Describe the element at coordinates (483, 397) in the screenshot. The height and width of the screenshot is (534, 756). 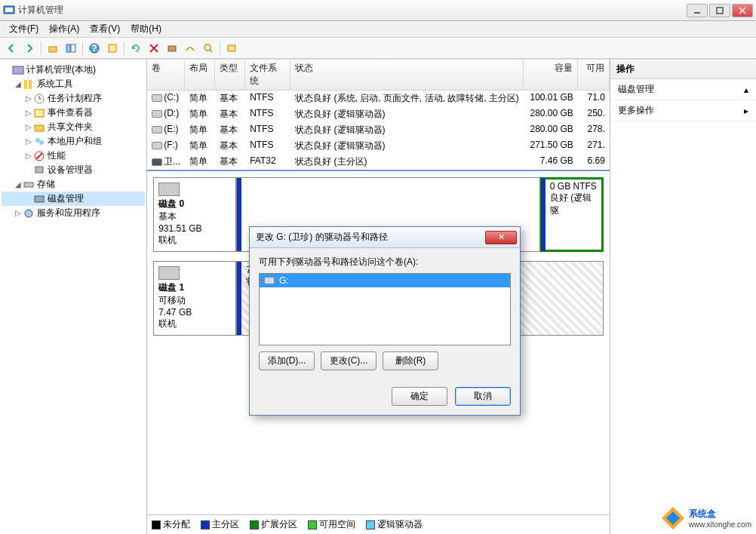
I see `cancel-button: 取消` at that location.